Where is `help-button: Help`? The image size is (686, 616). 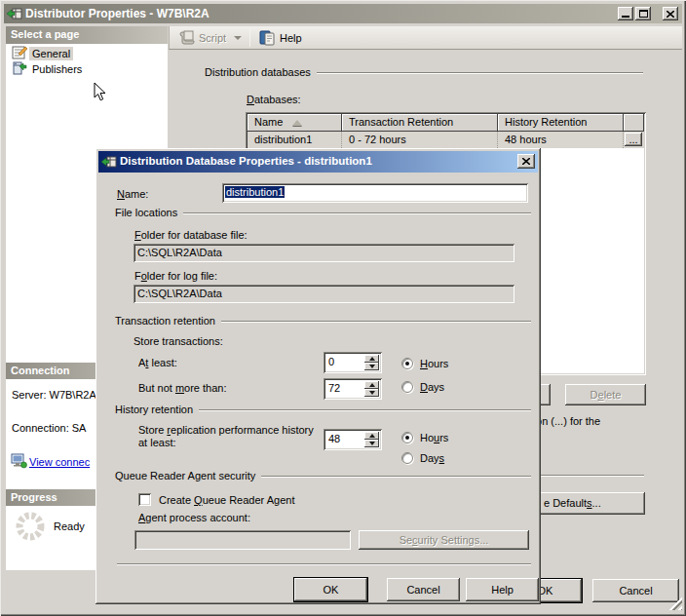 help-button: Help is located at coordinates (290, 38).